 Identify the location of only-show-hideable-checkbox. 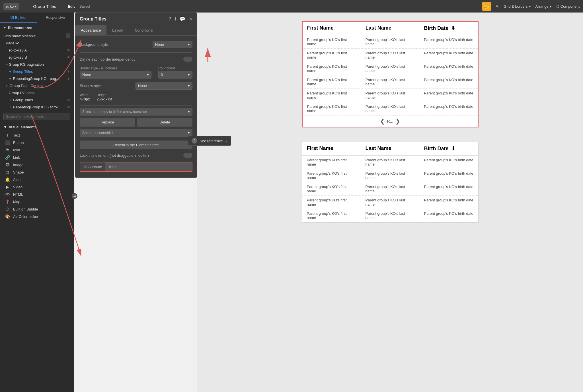
(68, 36).